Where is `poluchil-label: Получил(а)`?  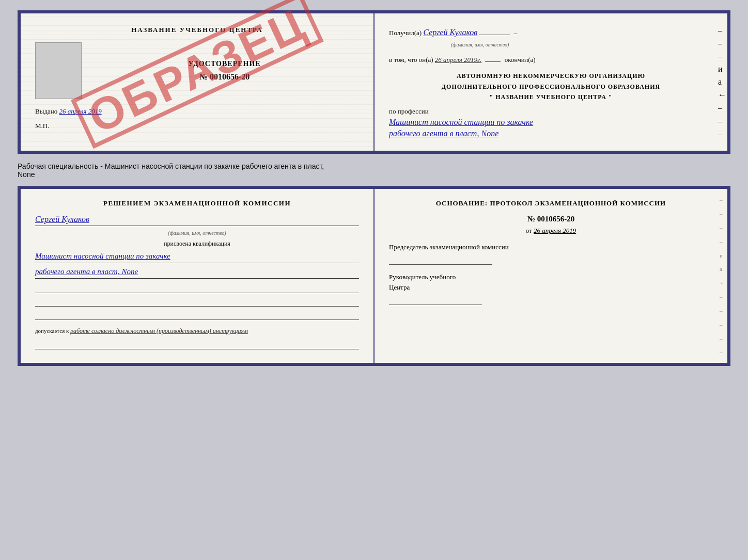 poluchil-label: Получил(а) is located at coordinates (405, 33).